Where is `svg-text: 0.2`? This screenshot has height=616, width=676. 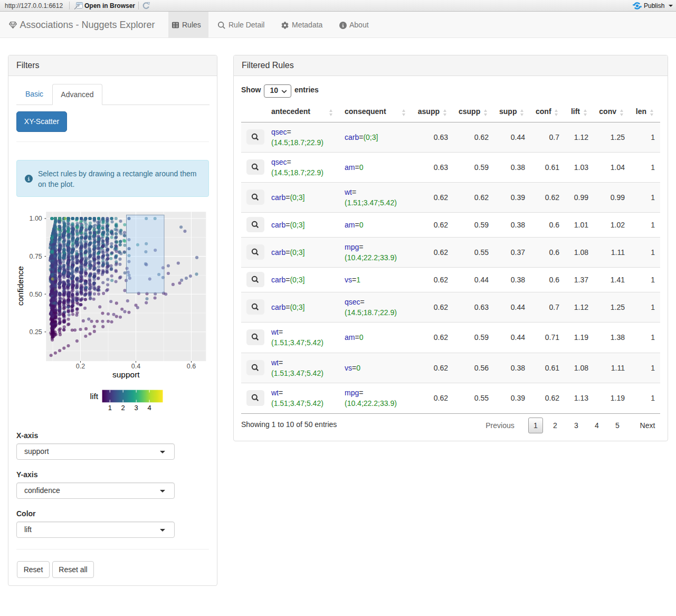 svg-text: 0.2 is located at coordinates (80, 366).